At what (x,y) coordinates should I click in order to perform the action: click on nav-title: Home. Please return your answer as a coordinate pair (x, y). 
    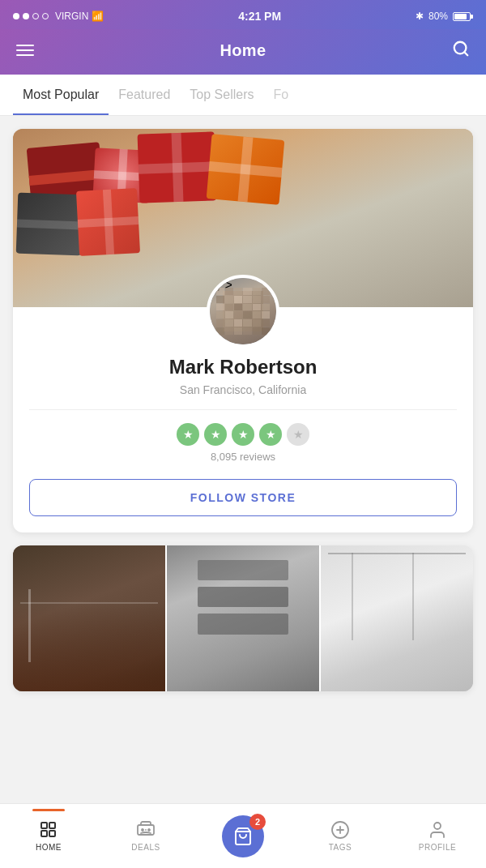
    Looking at the image, I should click on (243, 50).